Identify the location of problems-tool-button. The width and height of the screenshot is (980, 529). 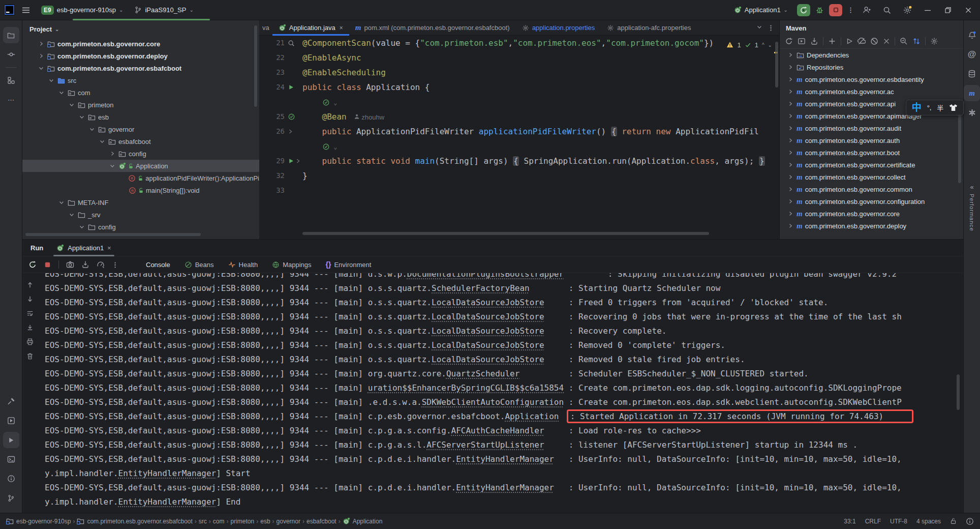
(11, 479).